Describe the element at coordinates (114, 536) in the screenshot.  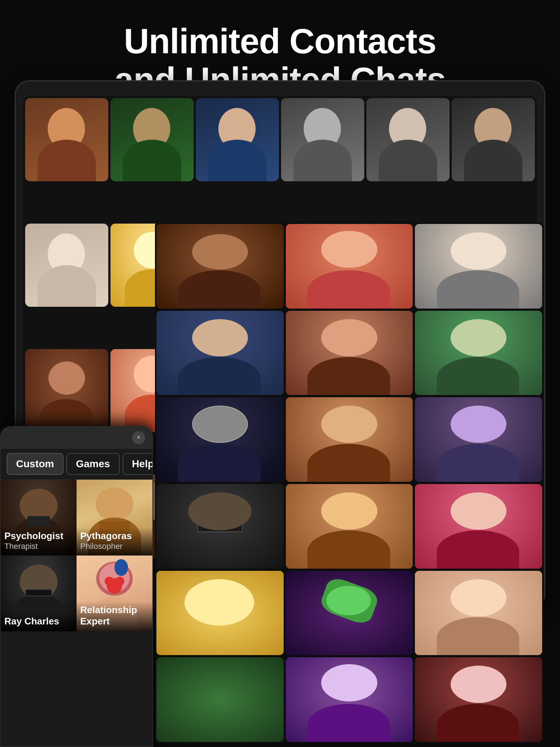
I see `contact-name: Pythagoras` at that location.